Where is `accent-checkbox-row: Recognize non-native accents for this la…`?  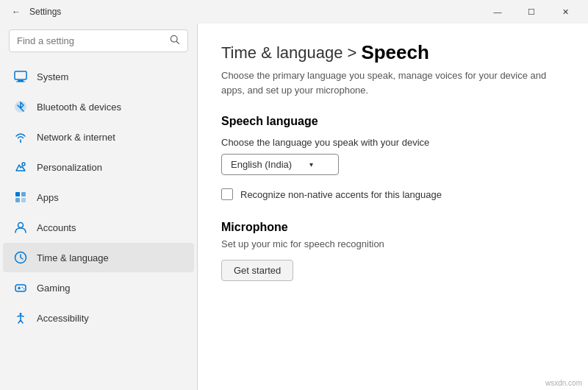 accent-checkbox-row: Recognize non-native accents for this la… is located at coordinates (392, 194).